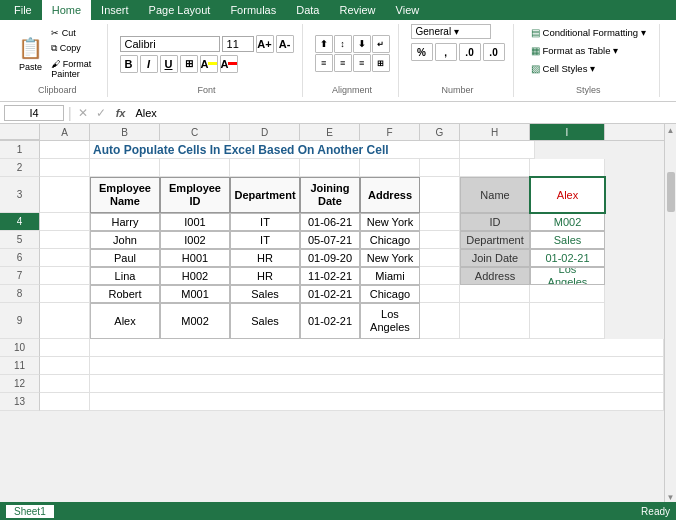 Image resolution: width=676 pixels, height=520 pixels. Describe the element at coordinates (330, 132) in the screenshot. I see `col-header-e: E` at that location.